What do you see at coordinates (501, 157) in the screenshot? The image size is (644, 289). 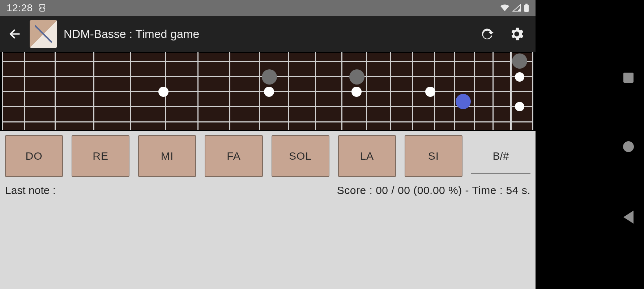 I see `accidental-toggle: B/#` at bounding box center [501, 157].